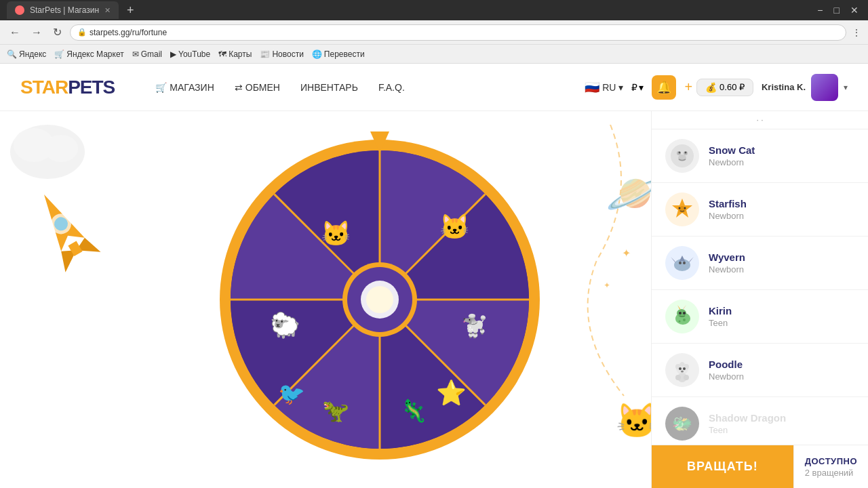  I want to click on maximize-button: □, so click(837, 10).